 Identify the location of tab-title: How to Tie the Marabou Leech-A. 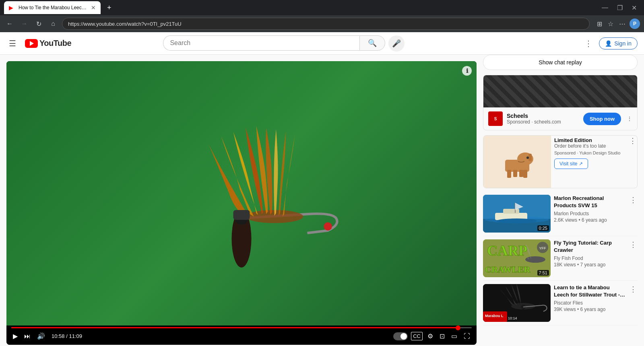
(53, 8).